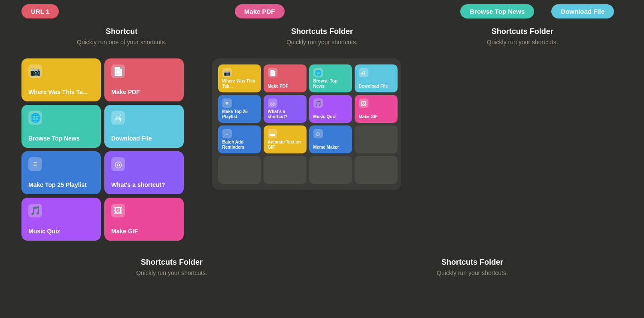 Image resolution: width=644 pixels, height=318 pixels. What do you see at coordinates (331, 117) in the screenshot?
I see `sm-label-music-quiz: Music Quiz` at bounding box center [331, 117].